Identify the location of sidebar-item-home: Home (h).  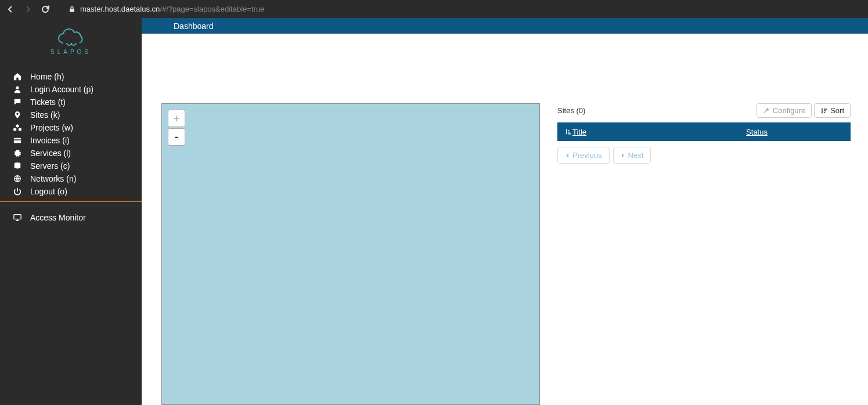
(71, 77).